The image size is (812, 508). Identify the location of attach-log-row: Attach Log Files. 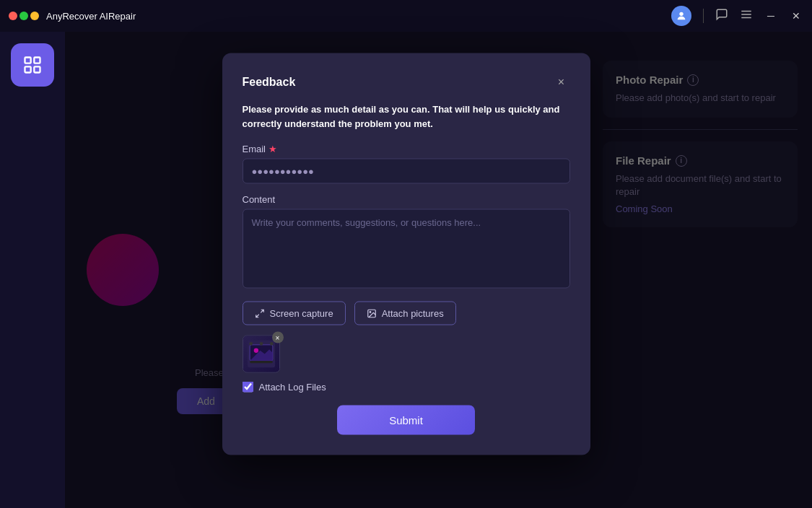
(406, 387).